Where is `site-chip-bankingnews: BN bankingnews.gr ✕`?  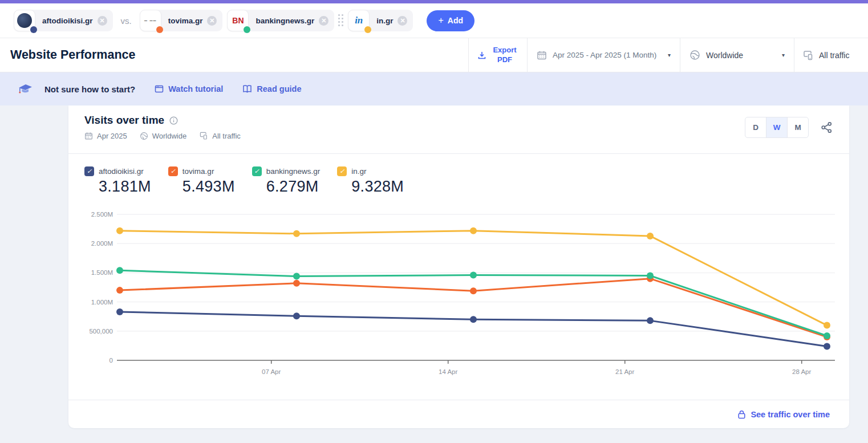
site-chip-bankingnews: BN bankingnews.gr ✕ is located at coordinates (281, 21).